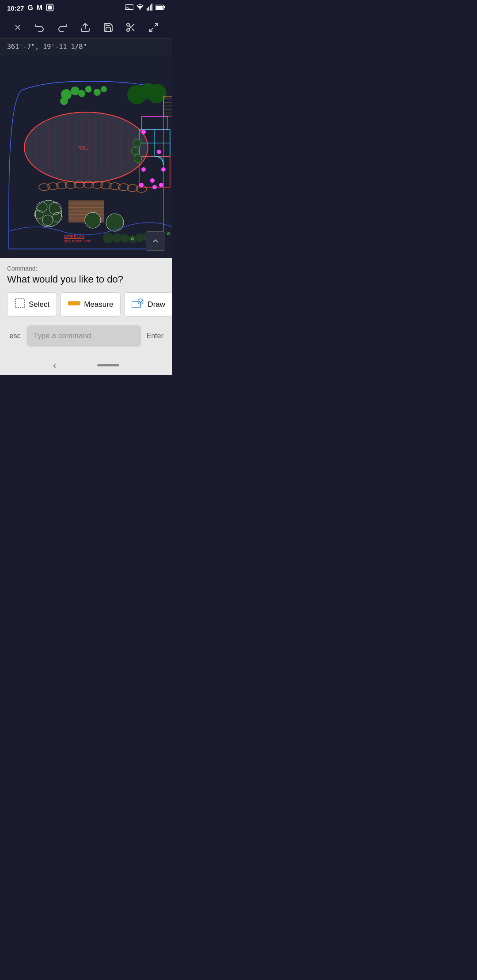 This screenshot has width=477, height=980. I want to click on toolbar, so click(86, 27).